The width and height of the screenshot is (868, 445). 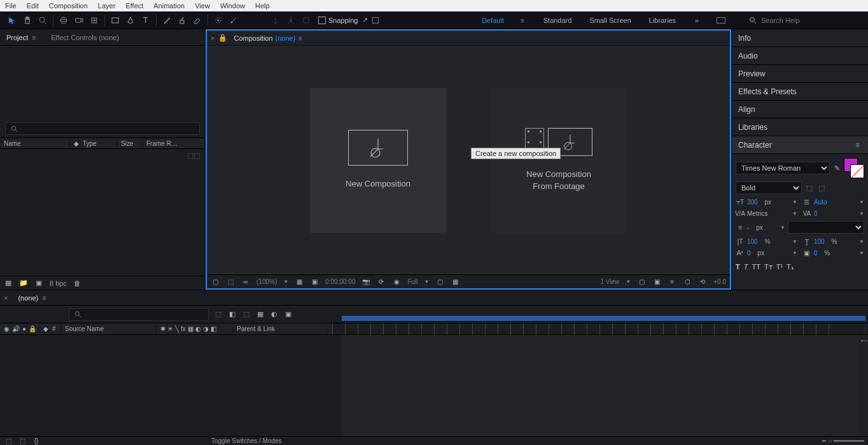 What do you see at coordinates (843, 441) in the screenshot?
I see `zoom-slider: ━ ○ ━━━━━━━━` at bounding box center [843, 441].